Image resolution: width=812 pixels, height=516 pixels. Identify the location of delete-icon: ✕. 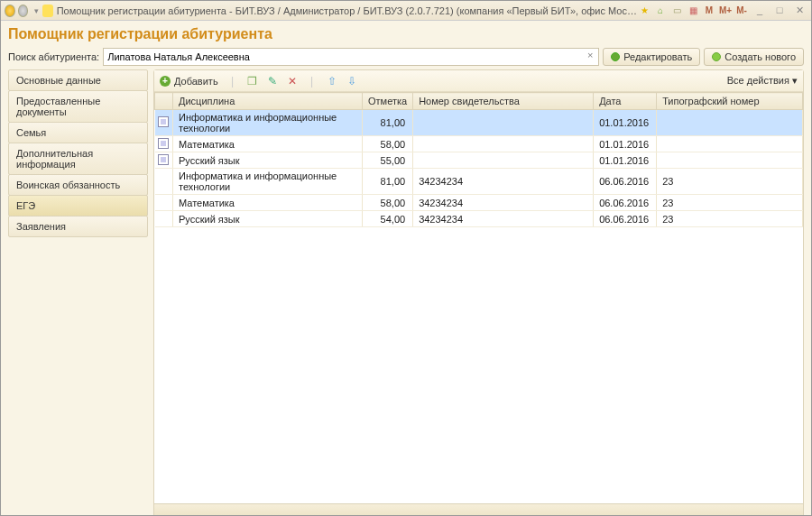
(292, 81).